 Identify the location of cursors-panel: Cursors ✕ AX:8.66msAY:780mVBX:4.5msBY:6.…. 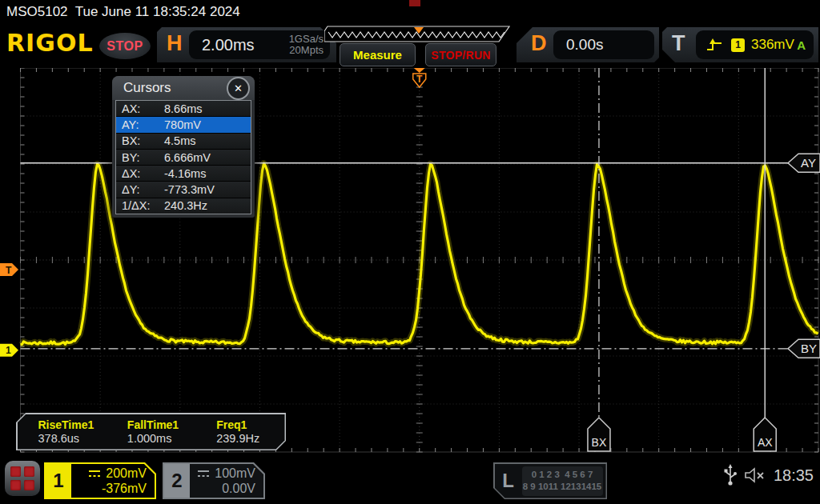
(183, 147).